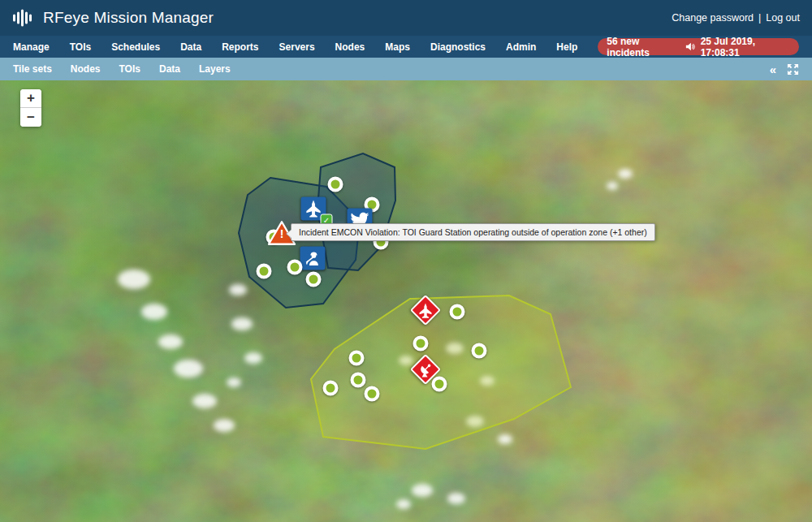  I want to click on map-sub-nav: Tile sets Nodes TOIs Data Layers «, so click(406, 69).